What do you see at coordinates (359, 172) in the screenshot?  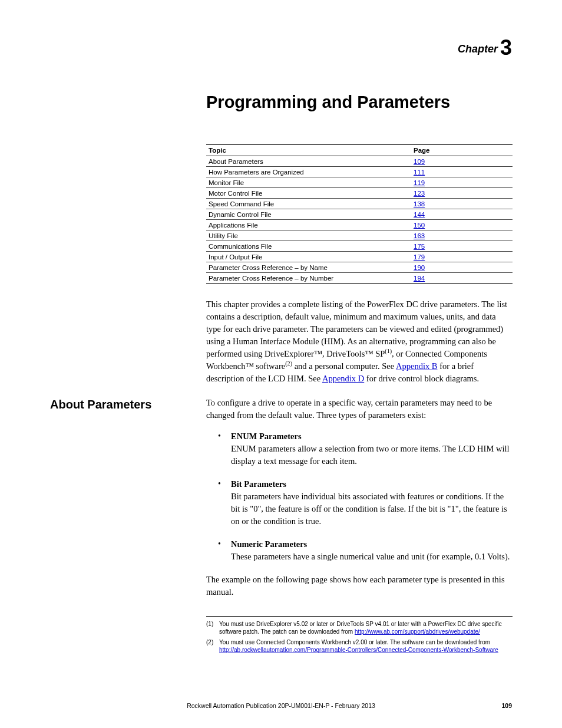 I see `table-row: How Parameters are Organized111` at bounding box center [359, 172].